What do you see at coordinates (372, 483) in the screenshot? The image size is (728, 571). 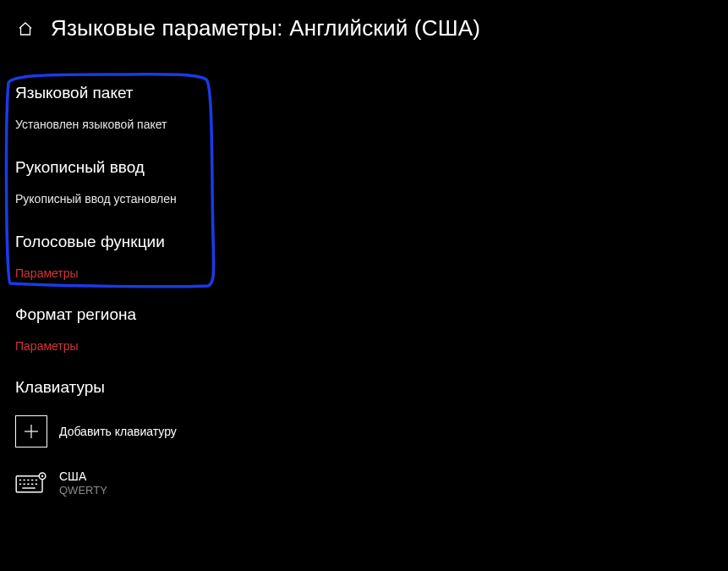 I see `keyboard-item: США QWERTY` at bounding box center [372, 483].